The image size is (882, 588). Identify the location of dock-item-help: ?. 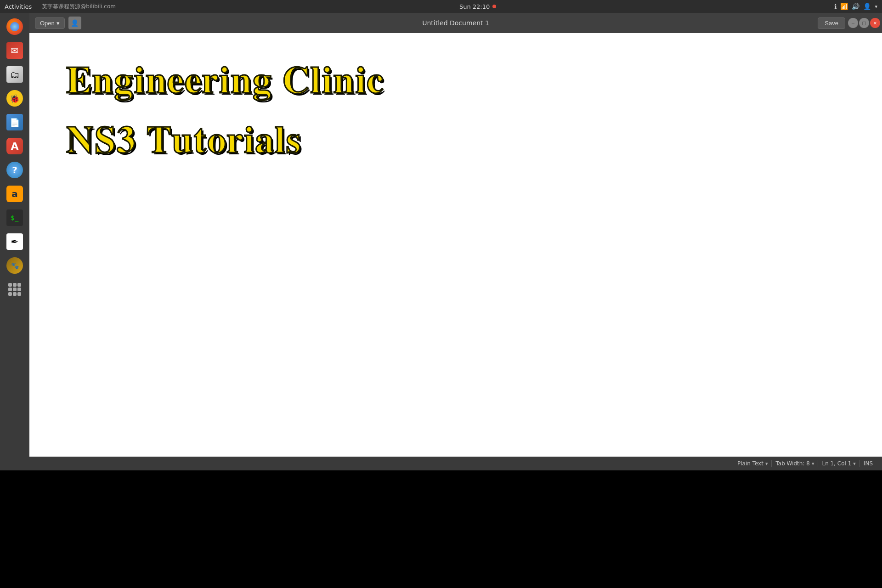
(15, 170).